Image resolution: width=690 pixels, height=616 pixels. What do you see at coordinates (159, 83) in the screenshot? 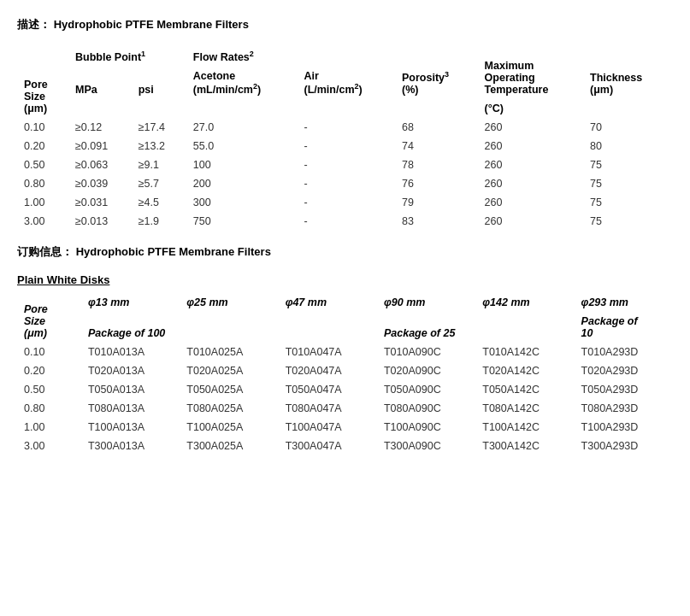
I see `psi-header: psi` at bounding box center [159, 83].